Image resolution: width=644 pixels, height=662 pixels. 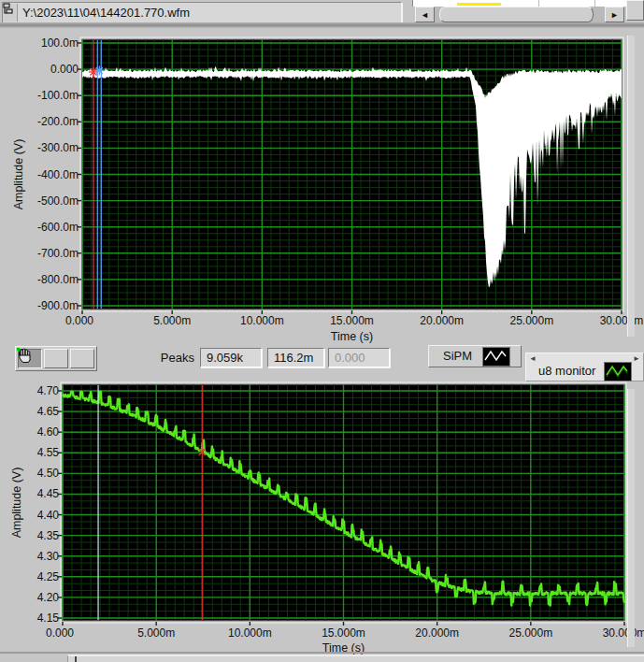 I want to click on path-icon, so click(x=10, y=13).